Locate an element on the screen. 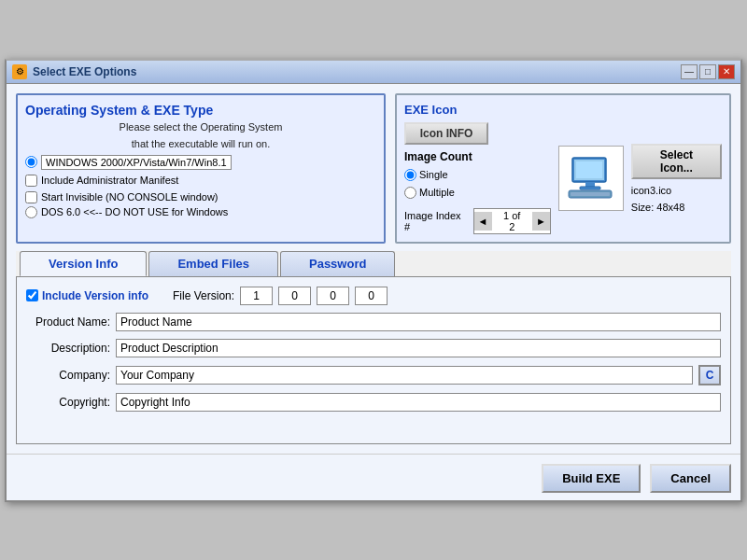 The width and height of the screenshot is (747, 560). icon-left: Icon INFO Image Count Single Multiple Im… is located at coordinates (478, 178).